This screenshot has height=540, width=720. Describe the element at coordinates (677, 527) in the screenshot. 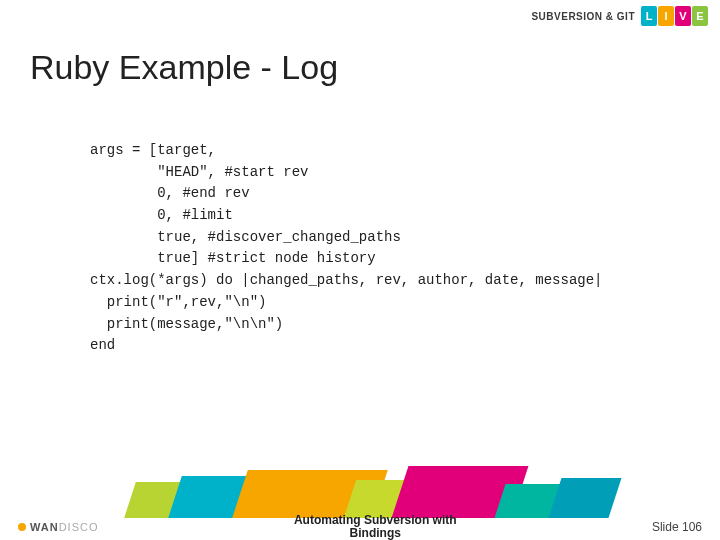

I see `slide-number: Slide 106` at that location.